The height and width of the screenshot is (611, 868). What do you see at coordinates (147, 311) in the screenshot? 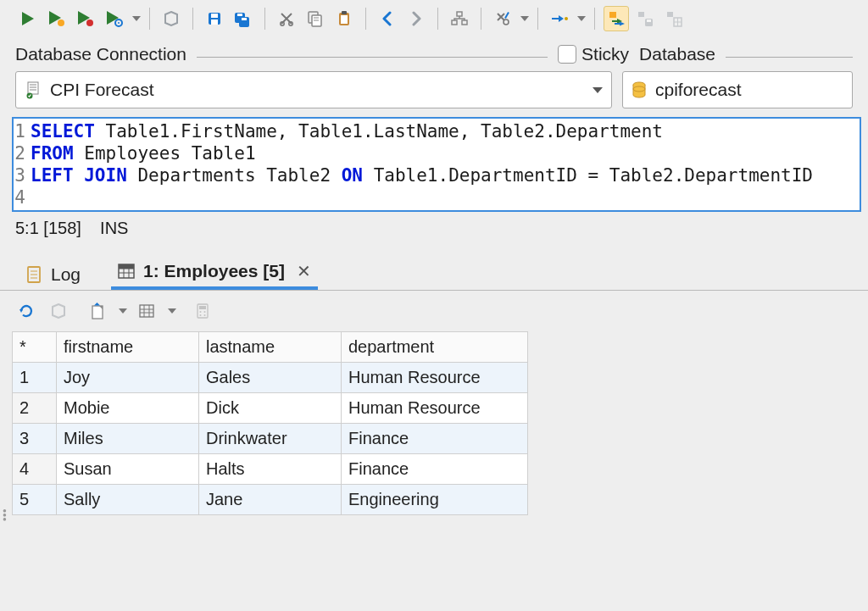
I see `grid-view-button` at bounding box center [147, 311].